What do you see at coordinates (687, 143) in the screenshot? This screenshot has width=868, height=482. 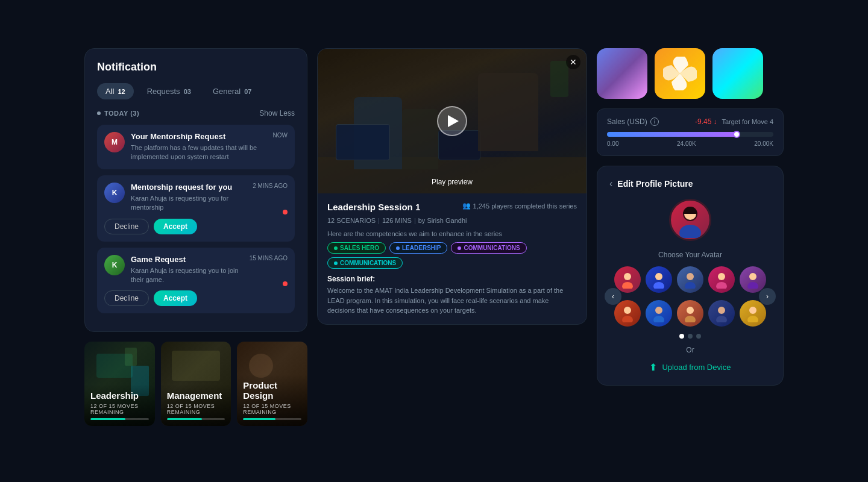 I see `sales-label-mid: 24.00K` at bounding box center [687, 143].